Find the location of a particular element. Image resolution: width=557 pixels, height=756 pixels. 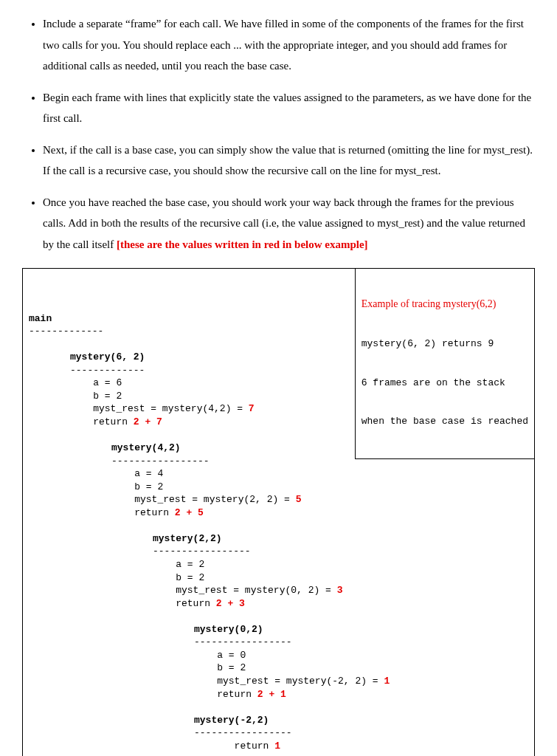

frame-a: a = 0 is located at coordinates (232, 656).